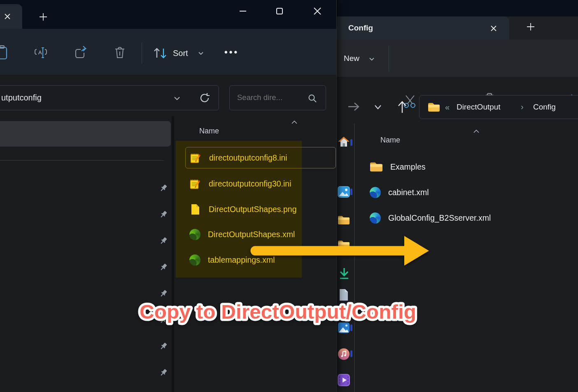  What do you see at coordinates (81, 53) in the screenshot?
I see `share-icon` at bounding box center [81, 53].